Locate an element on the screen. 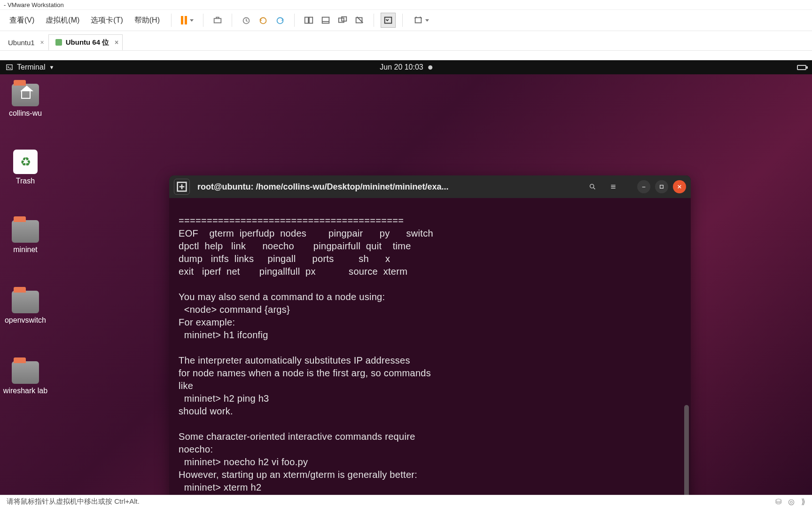 This screenshot has width=812, height=508. scrollbar is located at coordinates (687, 450).